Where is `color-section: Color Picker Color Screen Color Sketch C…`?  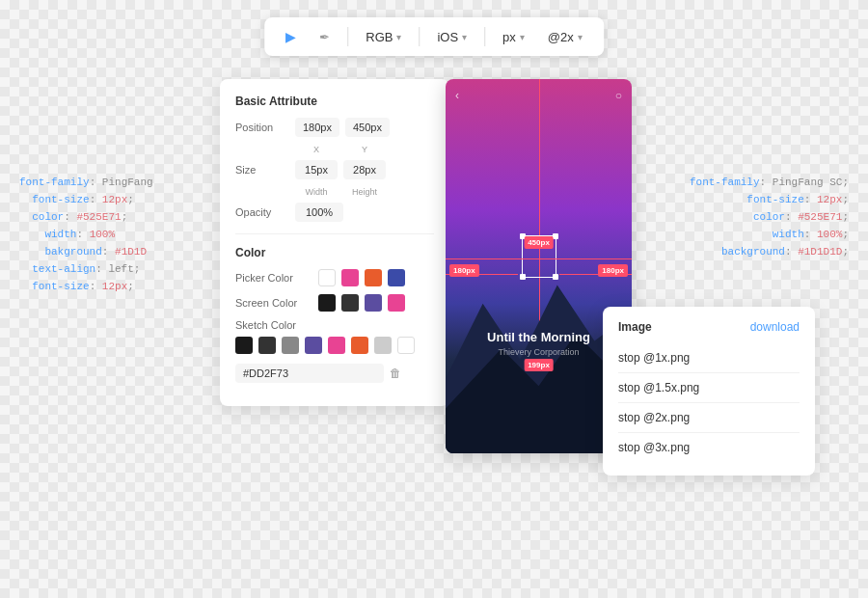
color-section: Color Picker Color Screen Color Sketch C… is located at coordinates (335, 314).